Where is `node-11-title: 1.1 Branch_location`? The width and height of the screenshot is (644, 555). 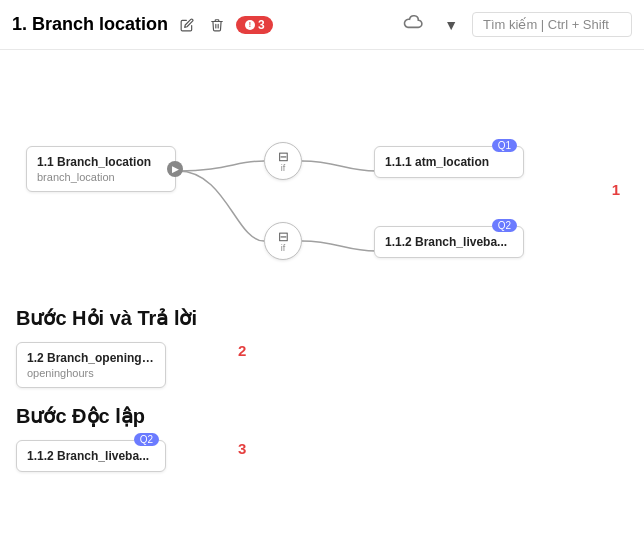
node-11-title: 1.1 Branch_location is located at coordinates (101, 162).